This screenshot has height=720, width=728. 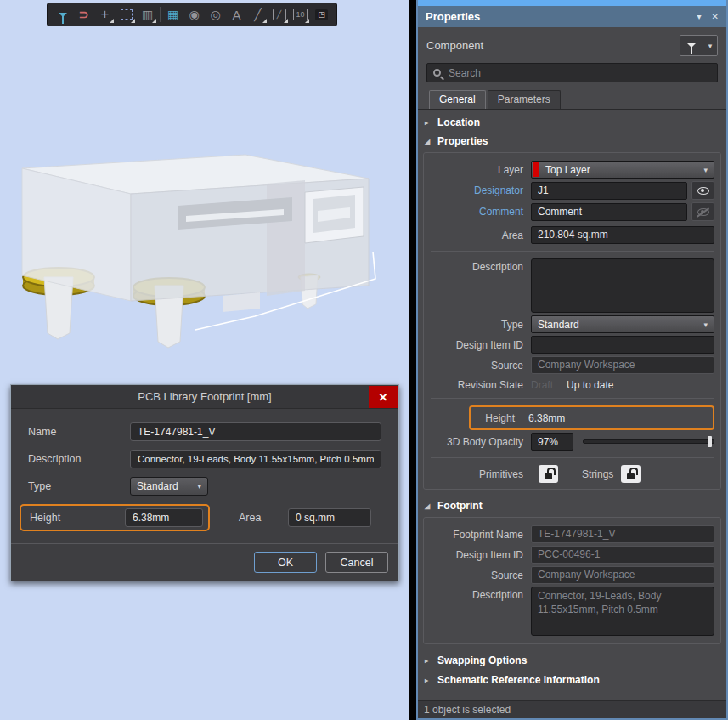 What do you see at coordinates (477, 235) in the screenshot?
I see `area-label: Area` at bounding box center [477, 235].